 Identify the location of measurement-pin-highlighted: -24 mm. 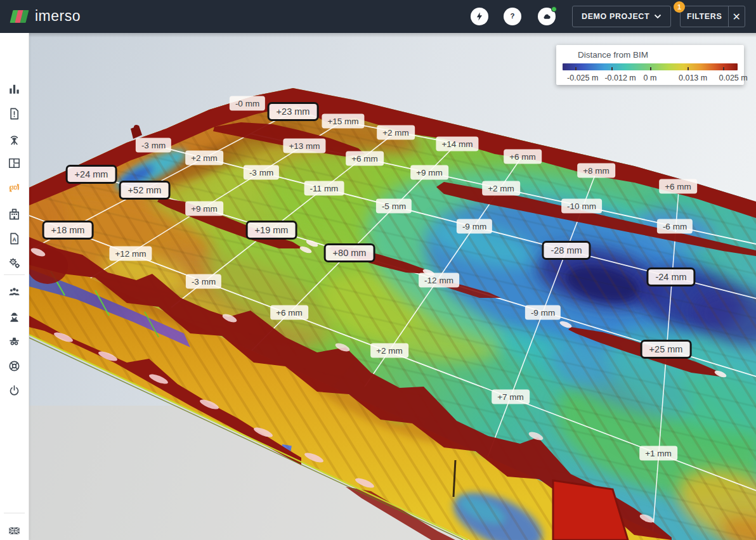
(671, 277).